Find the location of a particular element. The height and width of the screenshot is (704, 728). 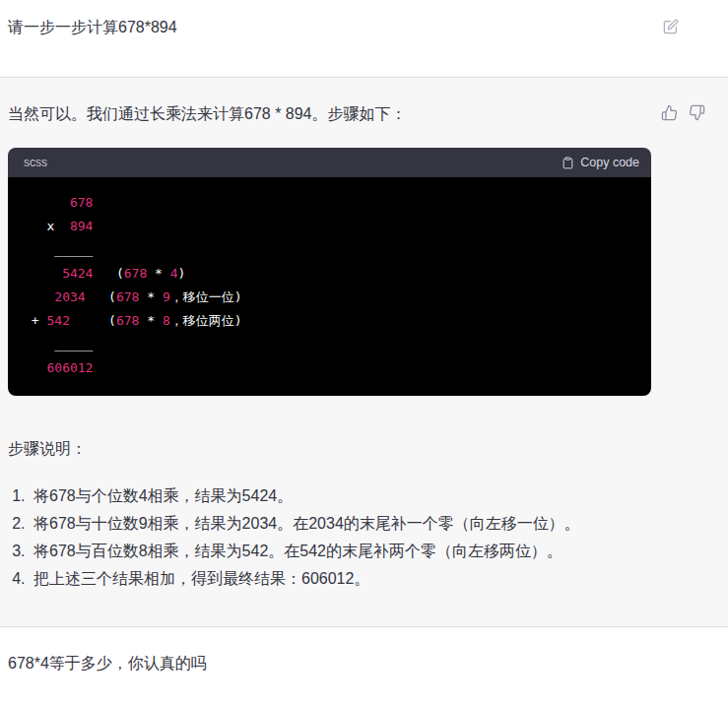

code-line: 678 is located at coordinates (329, 203).